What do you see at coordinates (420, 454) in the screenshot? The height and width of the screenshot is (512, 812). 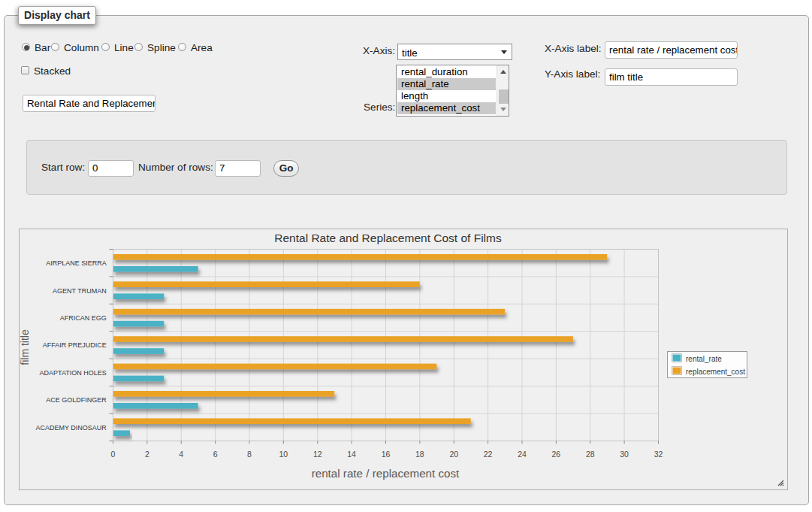 I see `svg-text: 18` at bounding box center [420, 454].